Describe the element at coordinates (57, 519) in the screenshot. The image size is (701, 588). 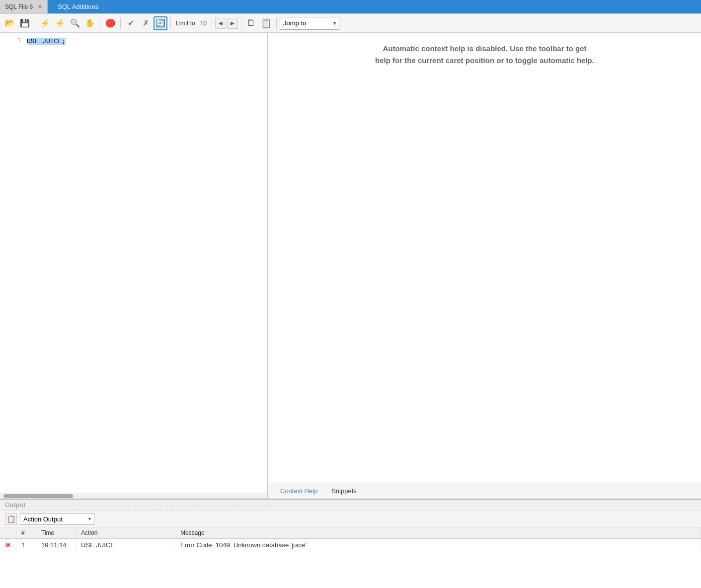
I see `action-output-select-wrapper: Action Output` at that location.